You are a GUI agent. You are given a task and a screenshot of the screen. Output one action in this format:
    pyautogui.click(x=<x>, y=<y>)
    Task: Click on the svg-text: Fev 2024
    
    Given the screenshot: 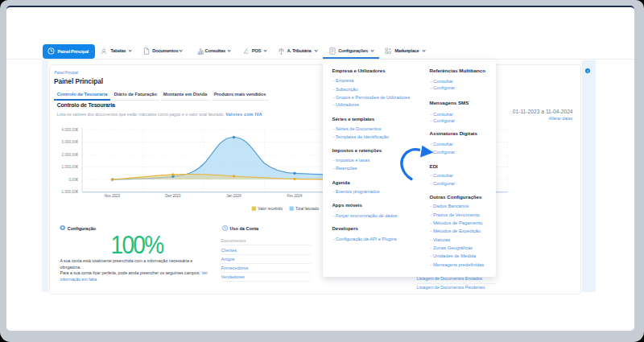 What is the action you would take?
    pyautogui.click(x=295, y=196)
    